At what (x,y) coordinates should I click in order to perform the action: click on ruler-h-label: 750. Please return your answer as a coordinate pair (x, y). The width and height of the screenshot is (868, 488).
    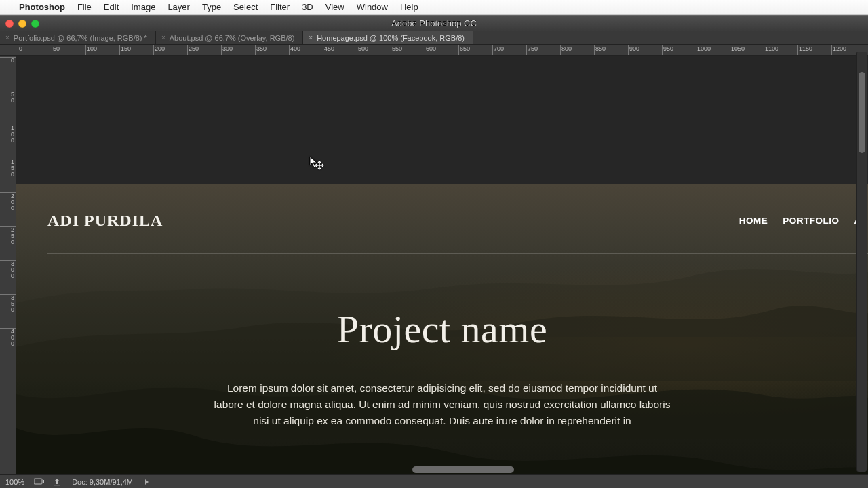
    Looking at the image, I should click on (533, 49).